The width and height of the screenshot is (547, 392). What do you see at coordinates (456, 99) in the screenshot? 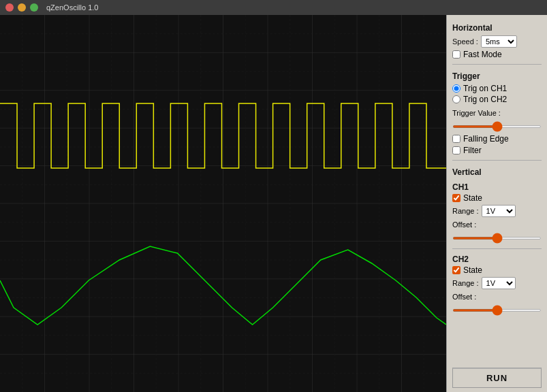
I see `trig-ch2-radio` at bounding box center [456, 99].